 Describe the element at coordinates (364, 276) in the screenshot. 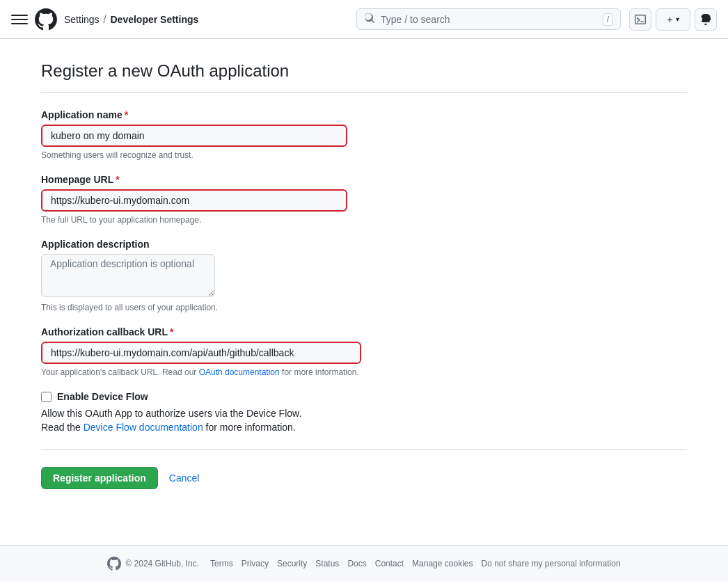

I see `app-description-group: Application description This is displaye…` at that location.